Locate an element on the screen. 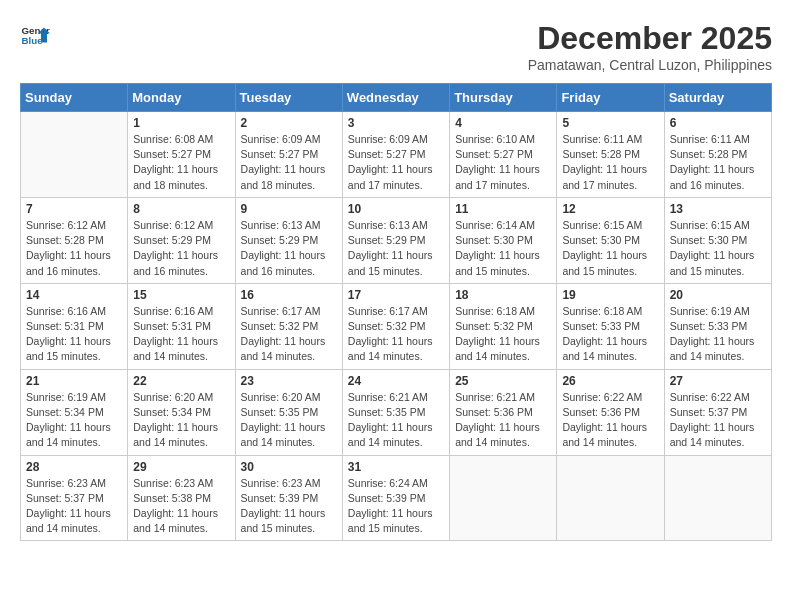  calendar-cell: 23Sunrise: 6:20 AMSunset: 5:35 PMDayligh… is located at coordinates (288, 412).